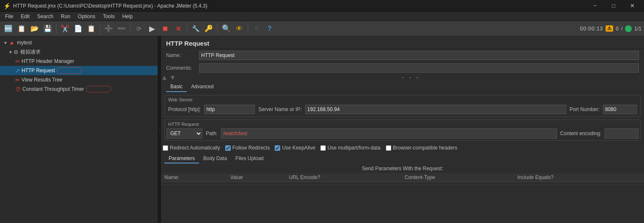 The width and height of the screenshot is (644, 223). I want to click on path-input, so click(389, 133).